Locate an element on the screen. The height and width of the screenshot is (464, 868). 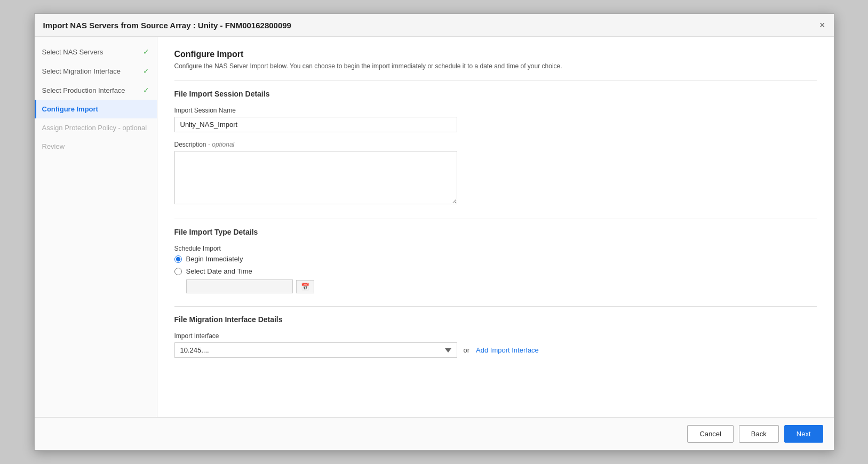
sidebar-item-select-production-interface: Select Production Interface ✓ is located at coordinates (96, 90).